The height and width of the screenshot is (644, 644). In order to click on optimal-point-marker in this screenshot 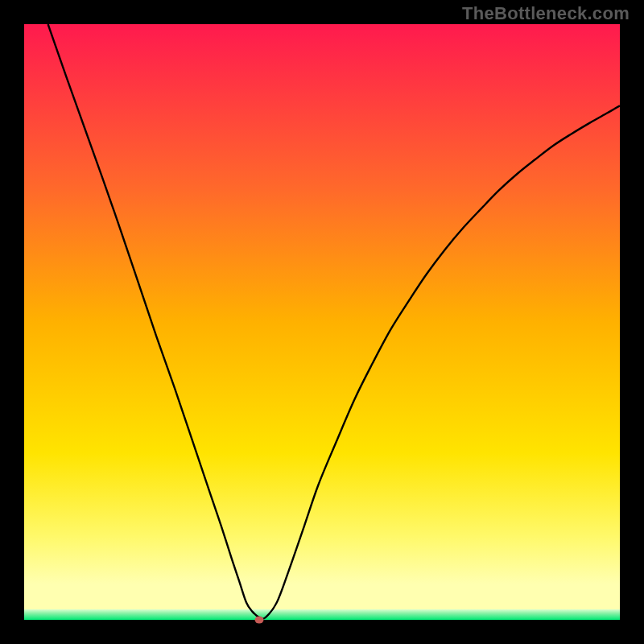, I will do `click(259, 620)`.